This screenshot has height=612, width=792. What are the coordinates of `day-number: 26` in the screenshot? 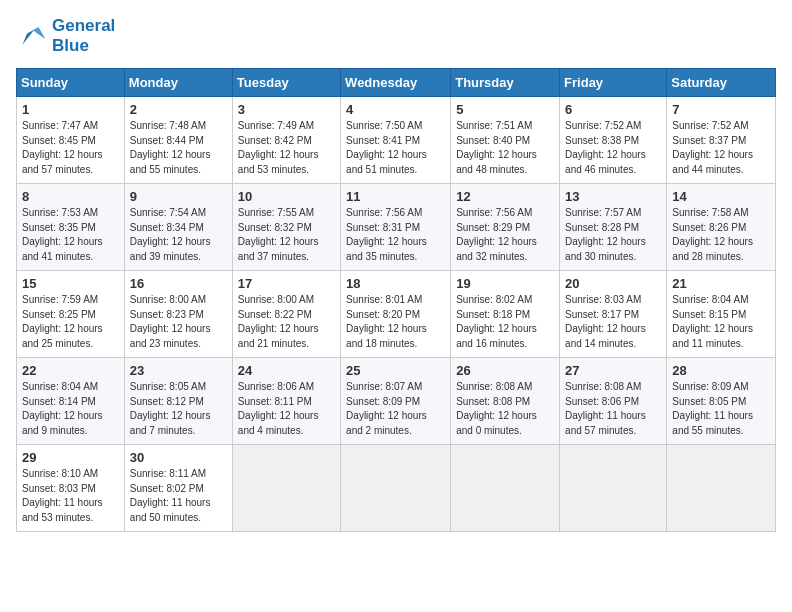 It's located at (505, 370).